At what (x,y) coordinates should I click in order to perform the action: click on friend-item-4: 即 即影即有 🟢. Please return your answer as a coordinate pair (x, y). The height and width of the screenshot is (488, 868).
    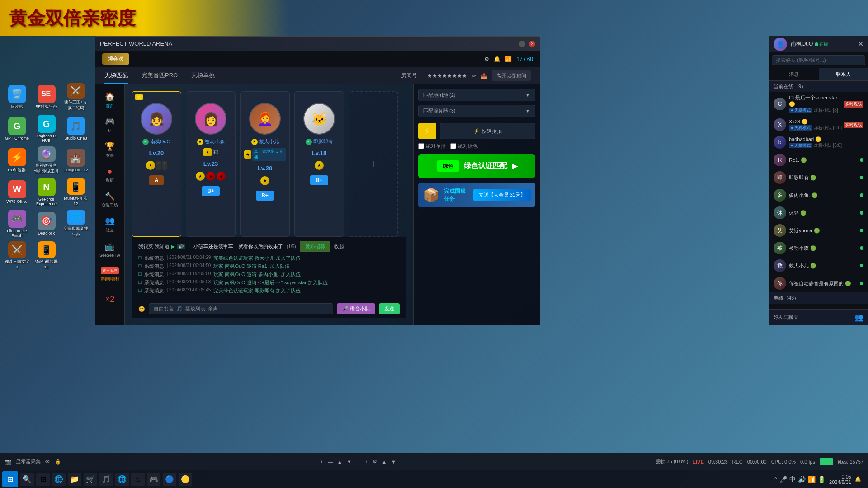
    Looking at the image, I should click on (818, 178).